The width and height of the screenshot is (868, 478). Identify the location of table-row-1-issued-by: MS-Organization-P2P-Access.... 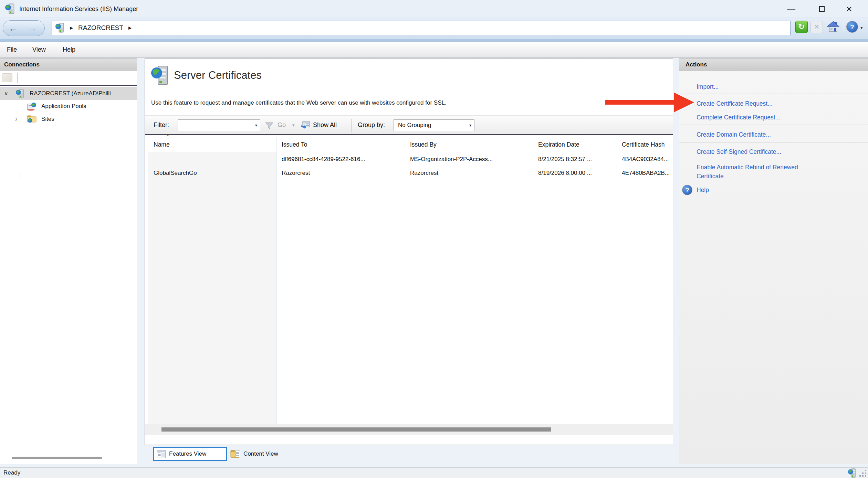
(470, 159).